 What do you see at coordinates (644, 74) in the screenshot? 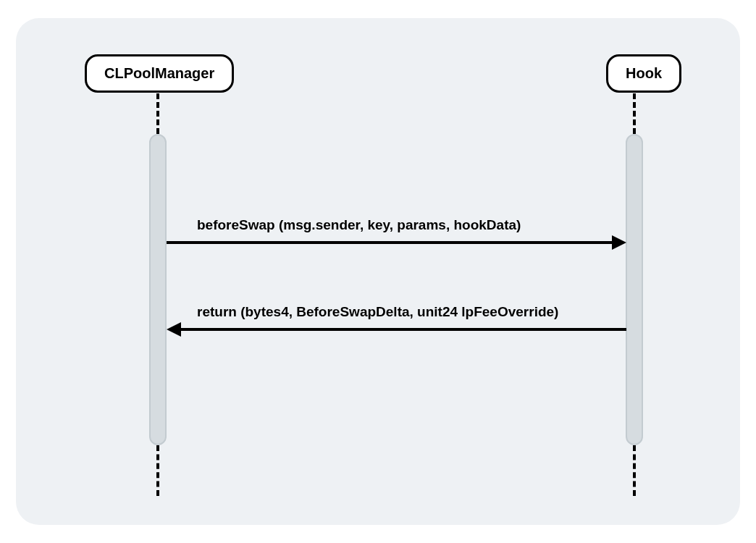
I see `participant-hook: Hook` at bounding box center [644, 74].